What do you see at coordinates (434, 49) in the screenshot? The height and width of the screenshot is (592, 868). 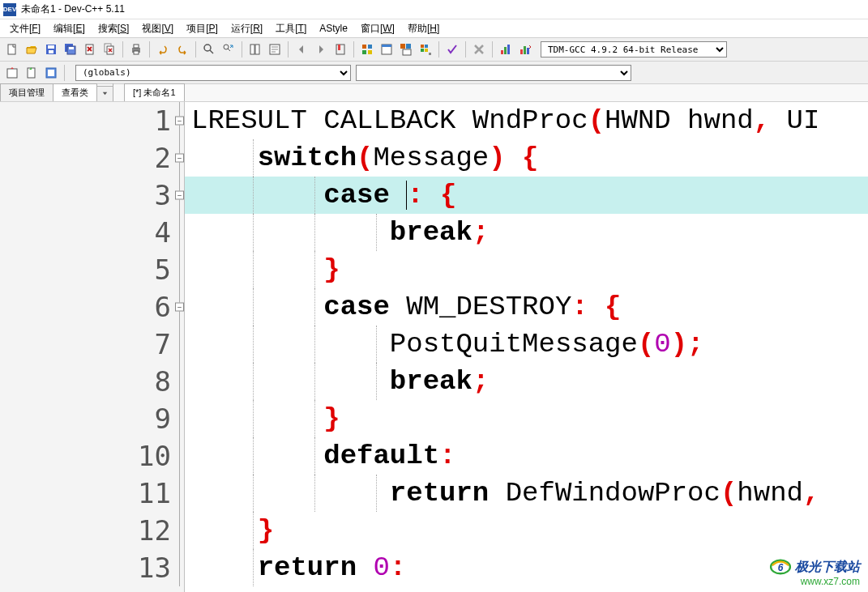 I see `main-toolbar: TDM-GCC 4.9.2 64-bit Release` at bounding box center [434, 49].